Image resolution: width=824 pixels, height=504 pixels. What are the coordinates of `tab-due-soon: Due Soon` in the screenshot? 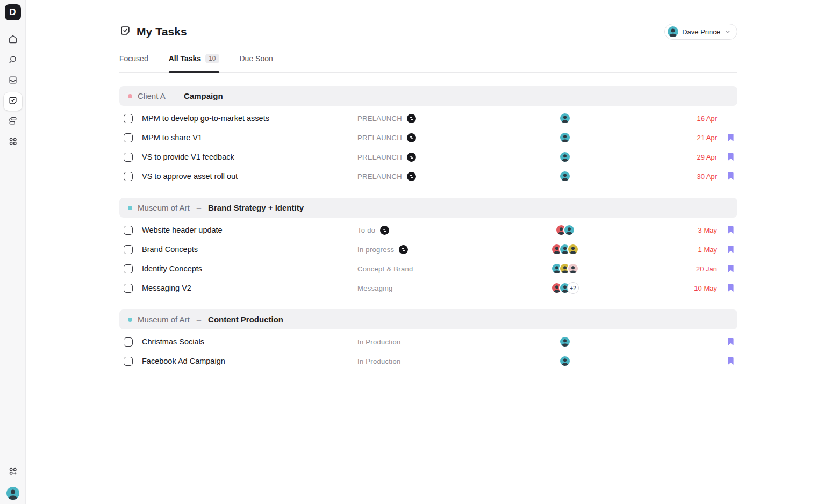 It's located at (256, 63).